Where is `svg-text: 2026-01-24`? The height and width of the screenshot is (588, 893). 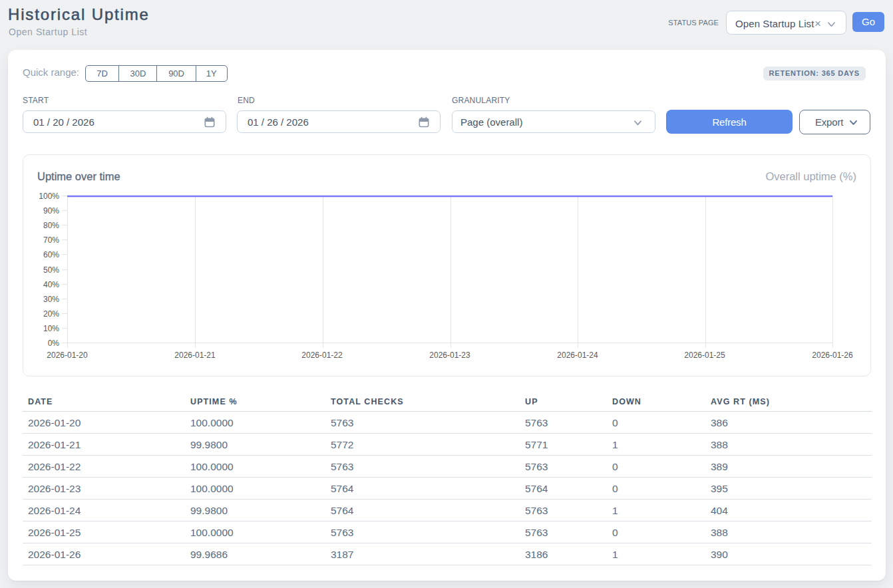
svg-text: 2026-01-24 is located at coordinates (578, 355).